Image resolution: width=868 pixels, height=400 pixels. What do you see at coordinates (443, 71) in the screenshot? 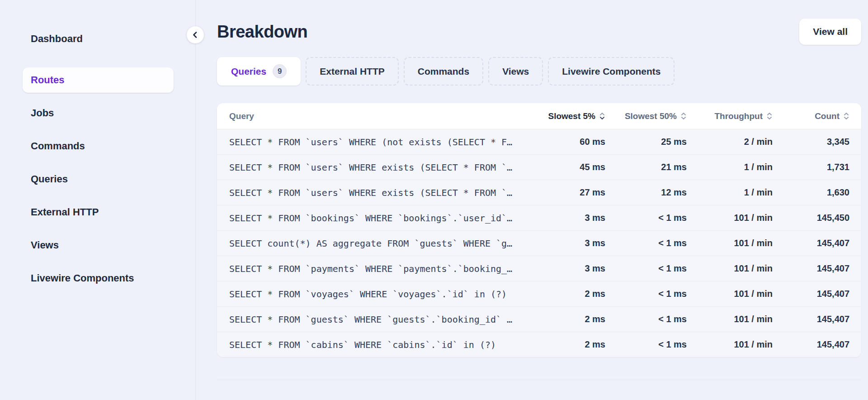
I see `tab-label: Commands` at bounding box center [443, 71].